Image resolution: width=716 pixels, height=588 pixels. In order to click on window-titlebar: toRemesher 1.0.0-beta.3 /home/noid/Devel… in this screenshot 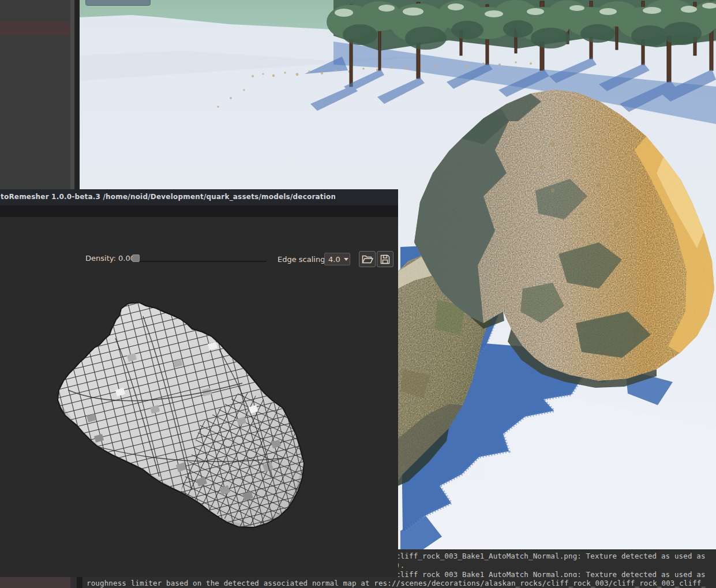, I will do `click(199, 197)`.